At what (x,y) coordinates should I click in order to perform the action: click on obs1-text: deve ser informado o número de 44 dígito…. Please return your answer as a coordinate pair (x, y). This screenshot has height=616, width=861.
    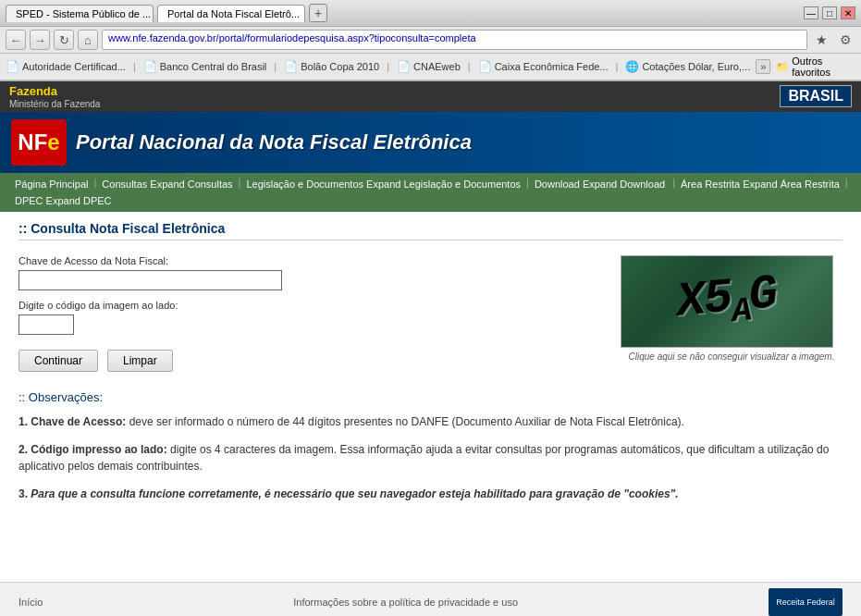
    Looking at the image, I should click on (407, 422).